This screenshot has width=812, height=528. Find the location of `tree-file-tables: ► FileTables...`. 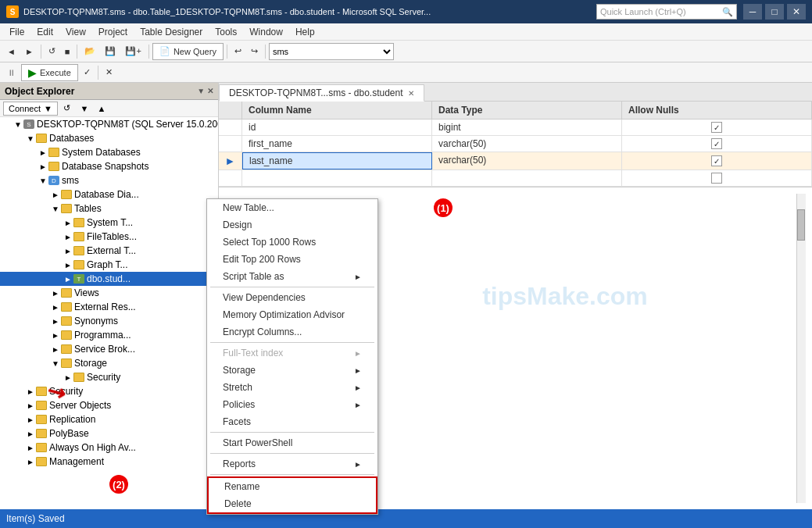

tree-file-tables: ► FileTables... is located at coordinates (109, 237).